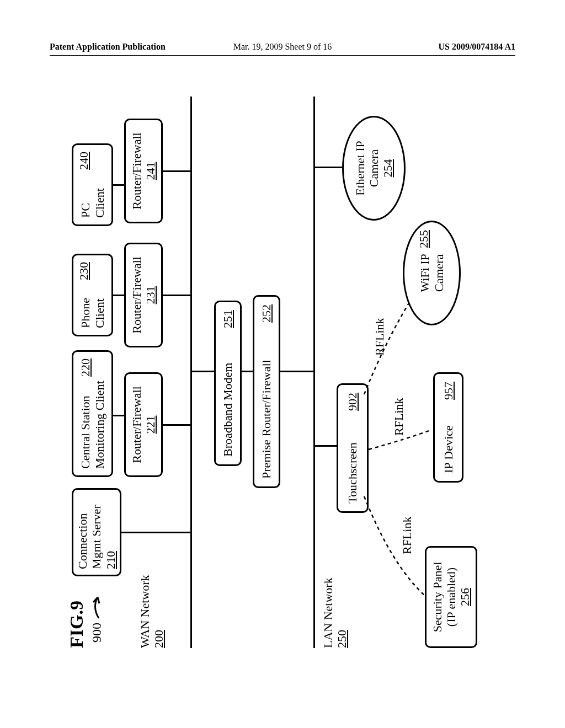 The image size is (565, 728). What do you see at coordinates (137, 425) in the screenshot?
I see `rf221-line1: Router/Firewall` at bounding box center [137, 425].